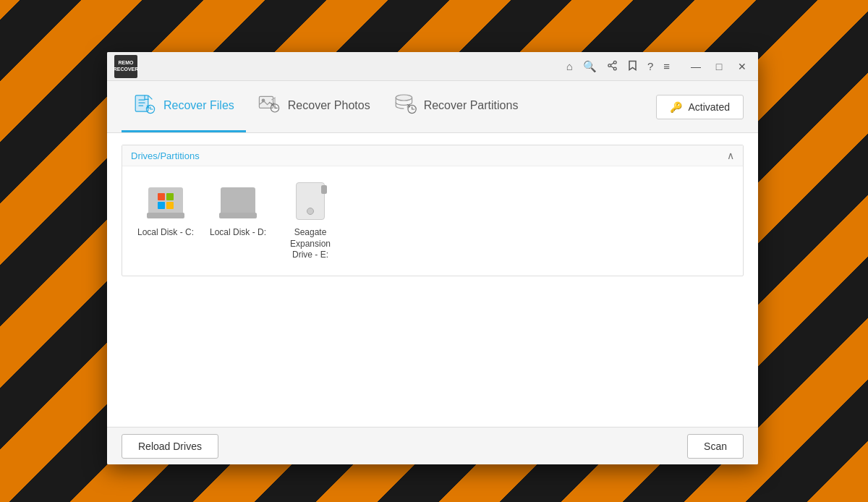 This screenshot has width=868, height=502. Describe the element at coordinates (238, 233) in the screenshot. I see `drive-d-name: Local Disk - D:` at that location.